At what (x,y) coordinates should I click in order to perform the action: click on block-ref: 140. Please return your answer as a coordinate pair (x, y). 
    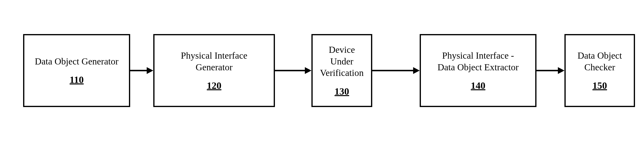
    Looking at the image, I should click on (478, 86).